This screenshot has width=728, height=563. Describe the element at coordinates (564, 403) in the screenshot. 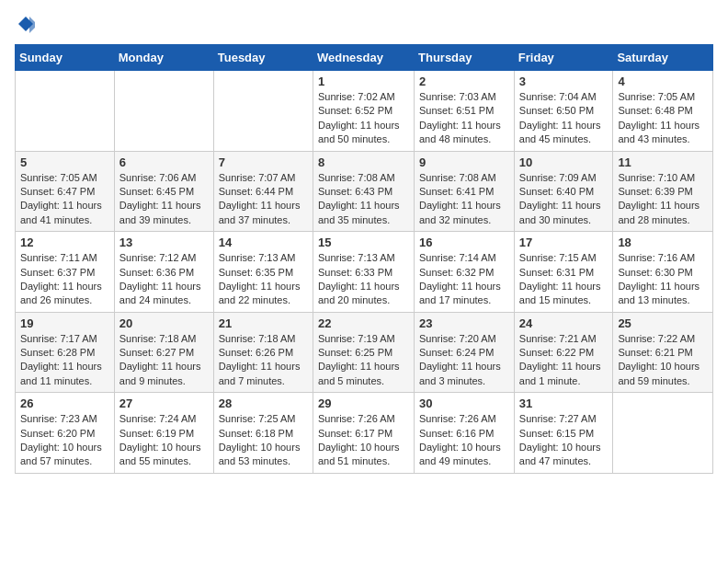

I see `day-number: 31` at that location.